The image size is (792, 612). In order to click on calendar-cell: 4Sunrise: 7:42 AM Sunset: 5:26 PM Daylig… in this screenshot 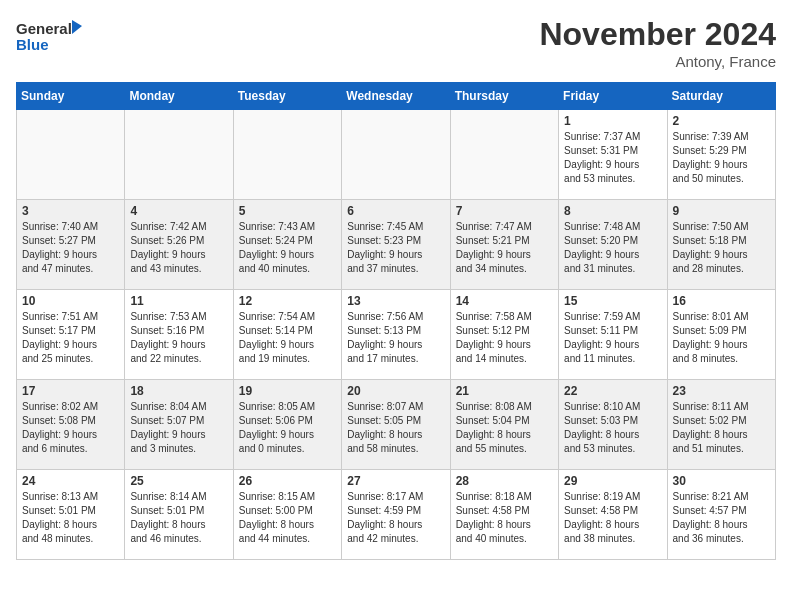, I will do `click(179, 245)`.